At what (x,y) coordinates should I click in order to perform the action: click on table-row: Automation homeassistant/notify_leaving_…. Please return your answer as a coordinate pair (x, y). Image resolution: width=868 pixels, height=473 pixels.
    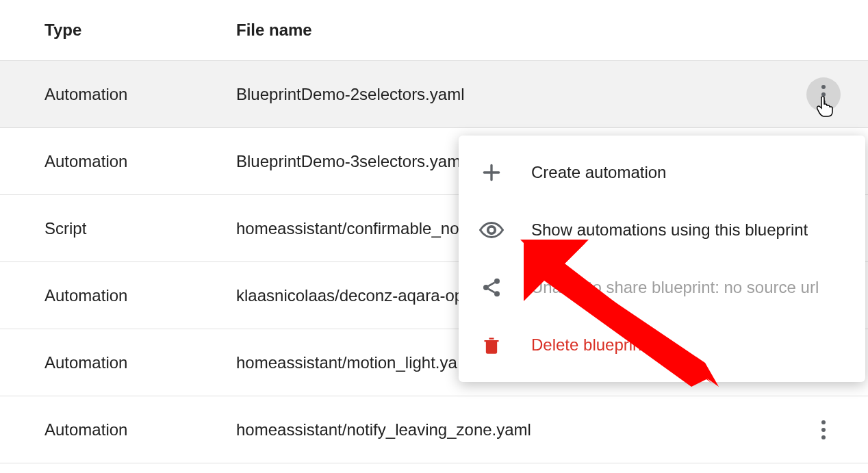
    Looking at the image, I should click on (434, 430).